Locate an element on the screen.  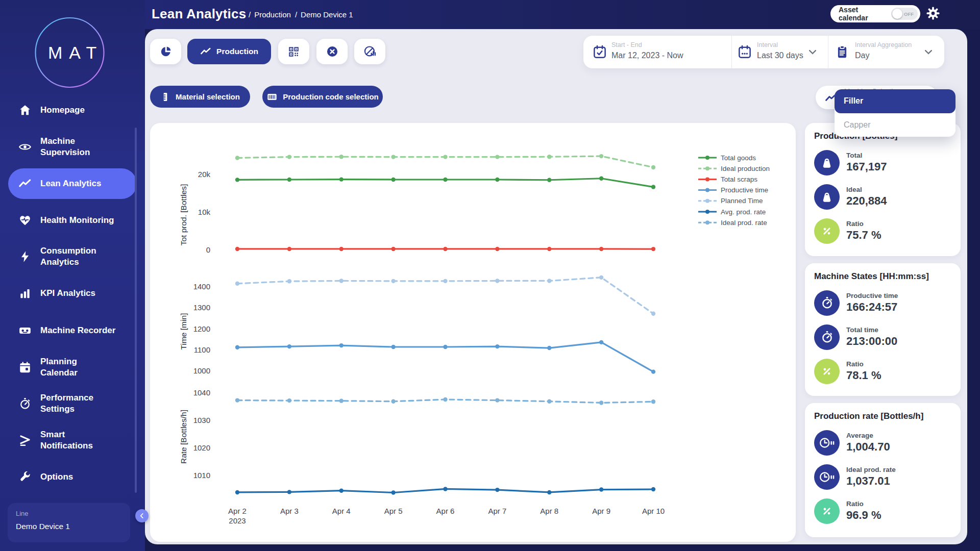
clear-selection-button is located at coordinates (332, 52).